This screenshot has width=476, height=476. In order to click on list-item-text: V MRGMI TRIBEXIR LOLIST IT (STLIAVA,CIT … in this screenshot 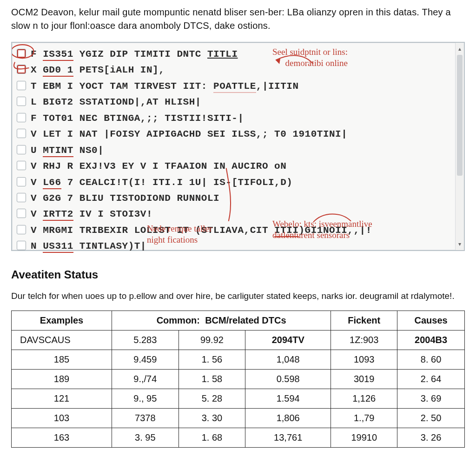, I will do `click(201, 231)`.